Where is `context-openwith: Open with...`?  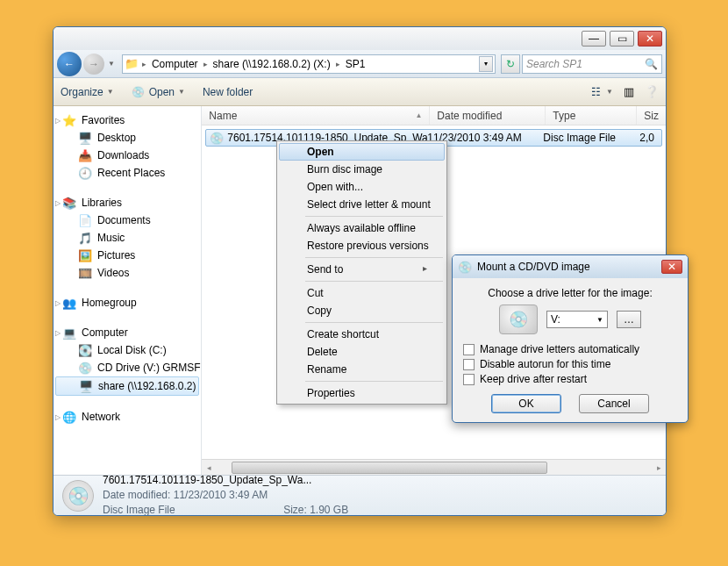 context-openwith: Open with... is located at coordinates (361, 187).